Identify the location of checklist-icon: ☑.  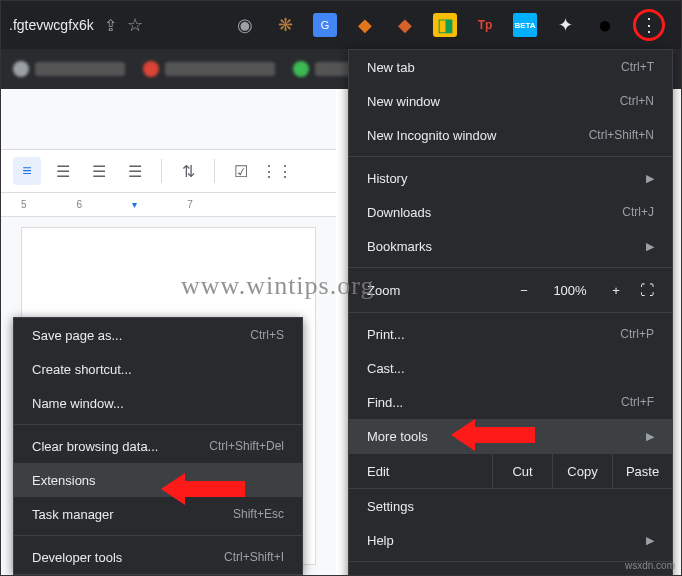
(241, 171).